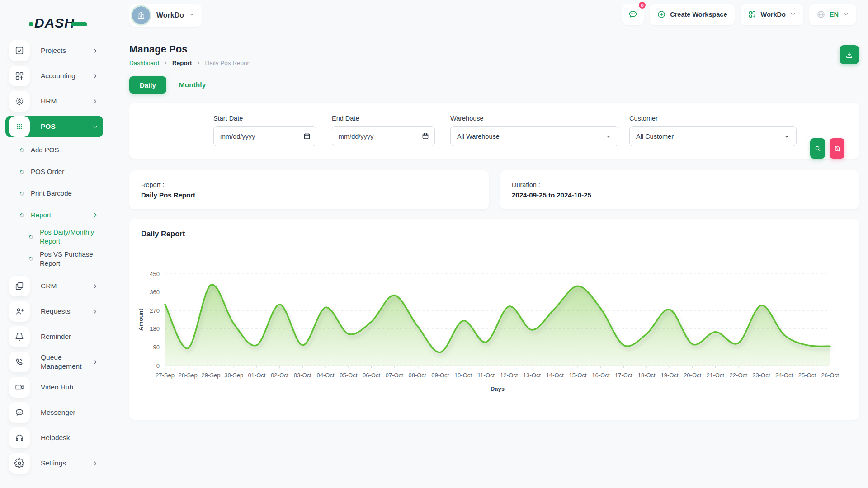  I want to click on workspace-switcher: WorkDo, so click(165, 15).